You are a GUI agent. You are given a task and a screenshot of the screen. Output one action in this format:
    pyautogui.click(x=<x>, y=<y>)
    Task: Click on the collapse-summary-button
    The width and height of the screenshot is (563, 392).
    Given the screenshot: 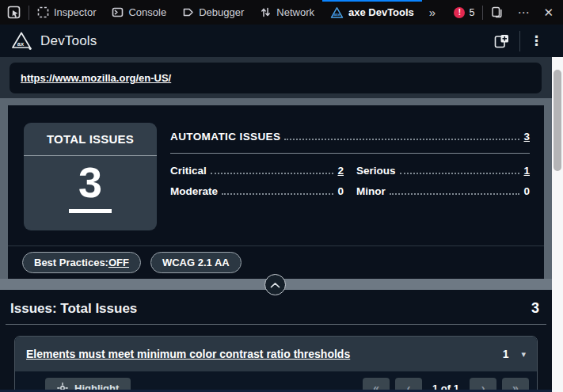 What is the action you would take?
    pyautogui.click(x=276, y=285)
    